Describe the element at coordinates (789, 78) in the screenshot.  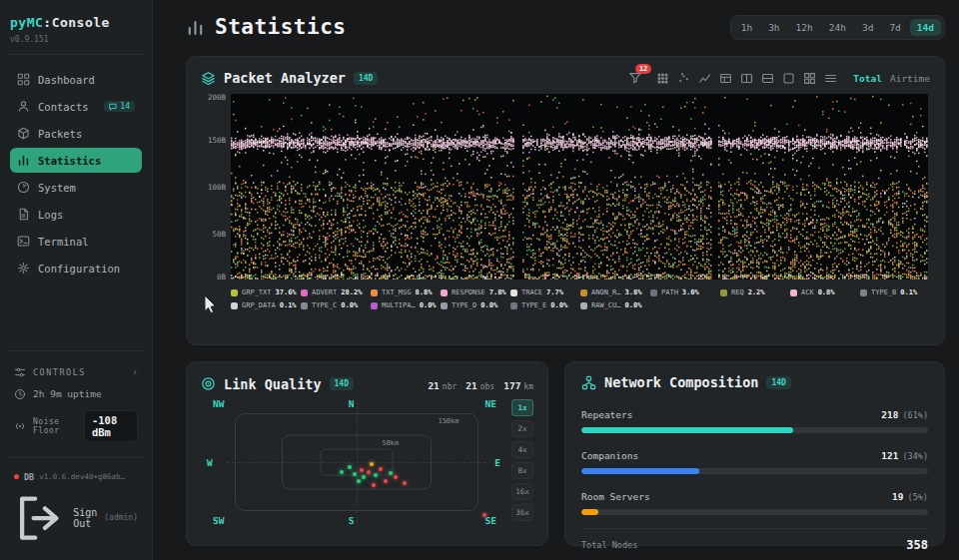
I see `frame-icon` at that location.